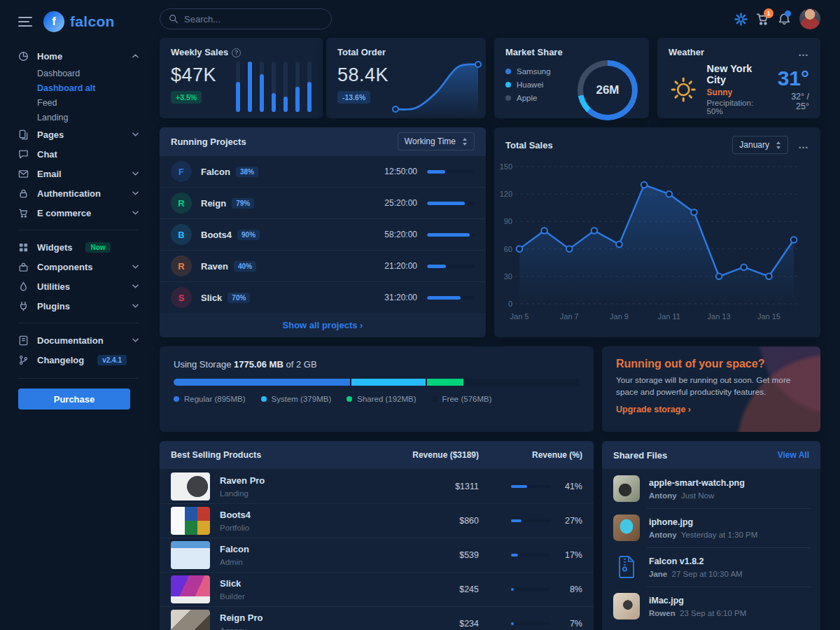 This screenshot has height=630, width=840. I want to click on purchase-button: Purchase, so click(74, 399).